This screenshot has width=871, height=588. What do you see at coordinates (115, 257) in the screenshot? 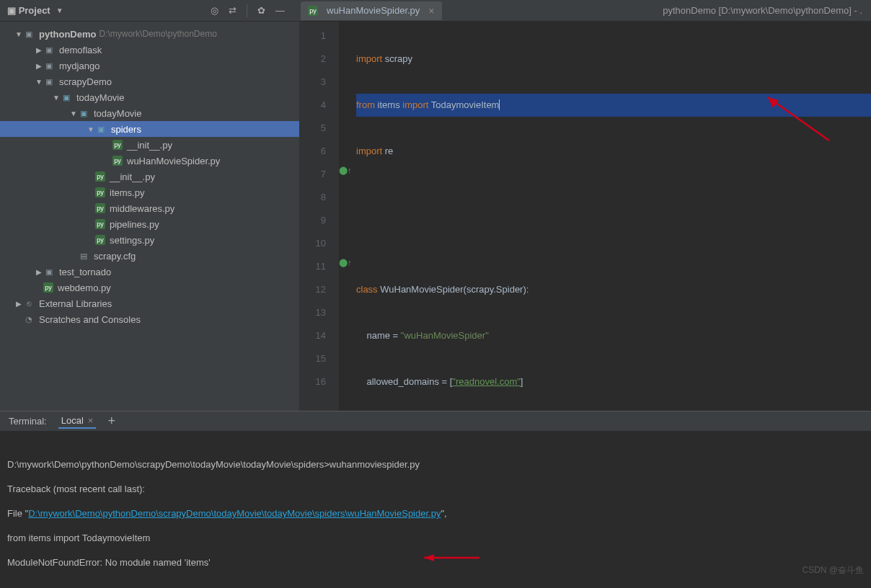
I see `tree-item-label: scrapy.cfg` at bounding box center [115, 257].